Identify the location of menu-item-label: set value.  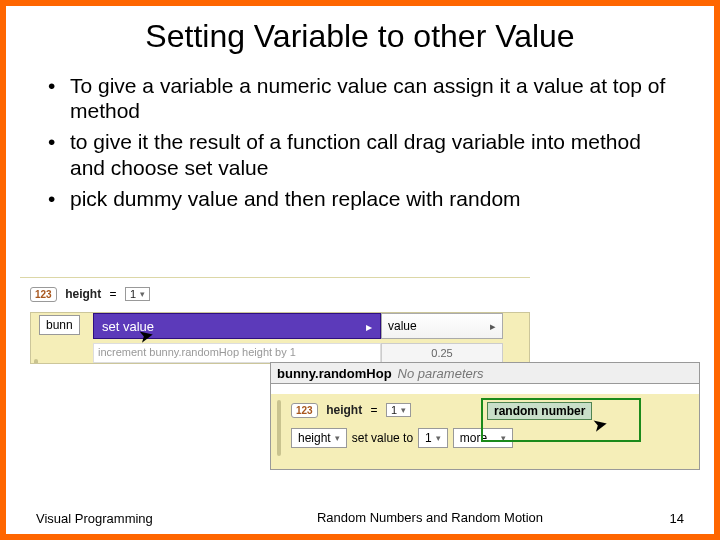
(128, 326).